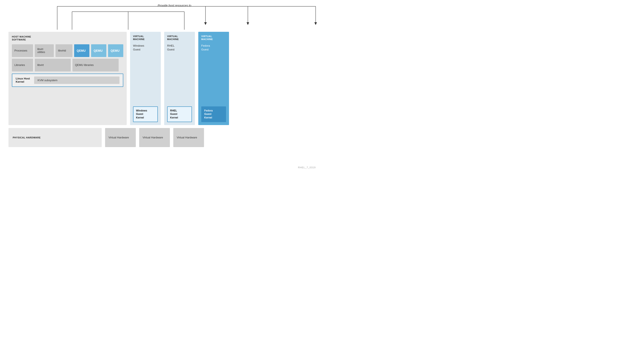 This screenshot has height=344, width=644. What do you see at coordinates (154, 138) in the screenshot?
I see `virtual-hw-2: Virtual Hardware` at bounding box center [154, 138].